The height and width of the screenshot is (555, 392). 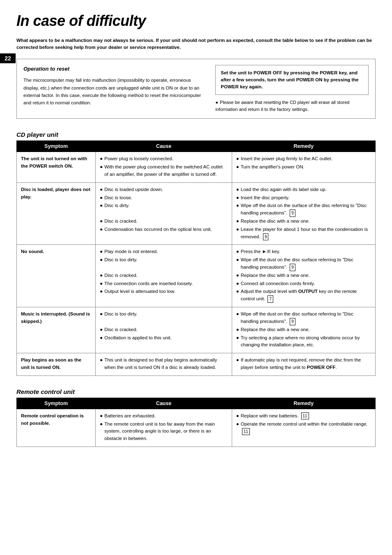 What do you see at coordinates (196, 44) in the screenshot?
I see `intro-text: What appears to be a malfunction may not…` at bounding box center [196, 44].